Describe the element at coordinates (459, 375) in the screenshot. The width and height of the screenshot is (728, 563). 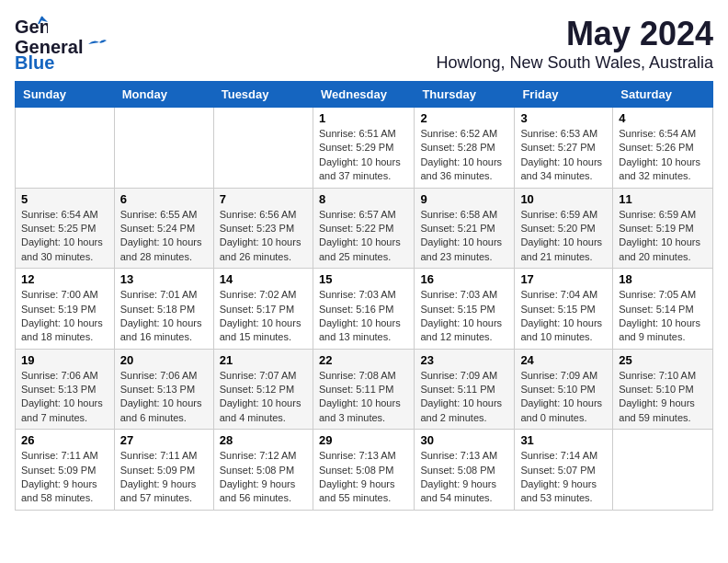
I see `day-info-line: Sunrise: 7:09 AM` at that location.